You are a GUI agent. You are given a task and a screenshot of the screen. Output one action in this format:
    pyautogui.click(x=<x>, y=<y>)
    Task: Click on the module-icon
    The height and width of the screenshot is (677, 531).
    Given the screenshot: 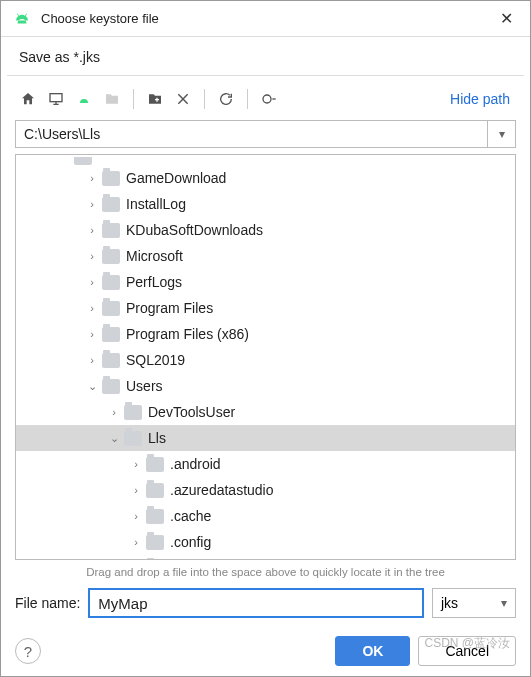 What is the action you would take?
    pyautogui.click(x=112, y=99)
    